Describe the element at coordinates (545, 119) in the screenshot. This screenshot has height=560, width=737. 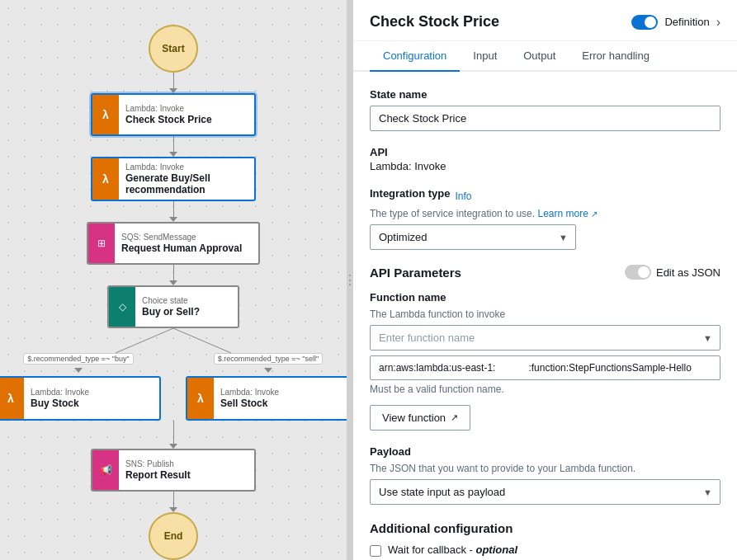
I see `state-name-input` at that location.